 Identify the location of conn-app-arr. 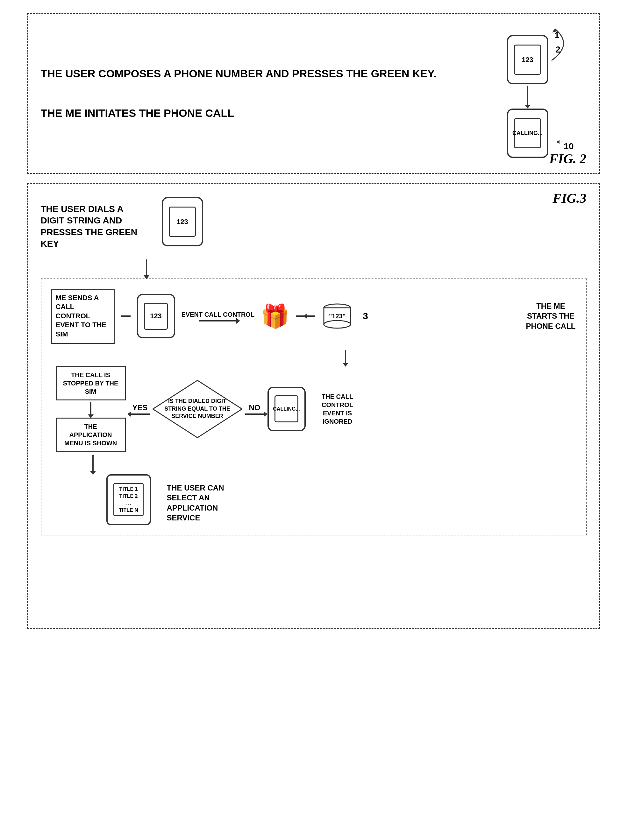
(93, 473).